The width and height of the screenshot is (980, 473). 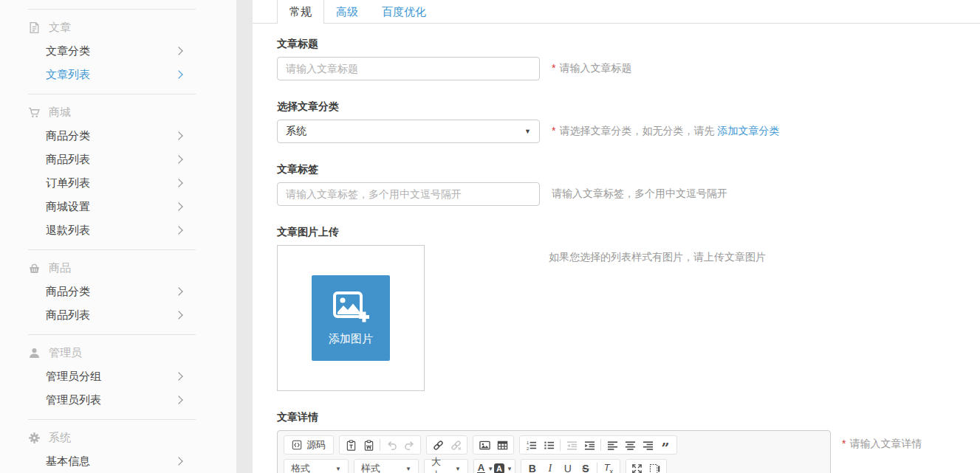 I want to click on maximize-button, so click(x=637, y=466).